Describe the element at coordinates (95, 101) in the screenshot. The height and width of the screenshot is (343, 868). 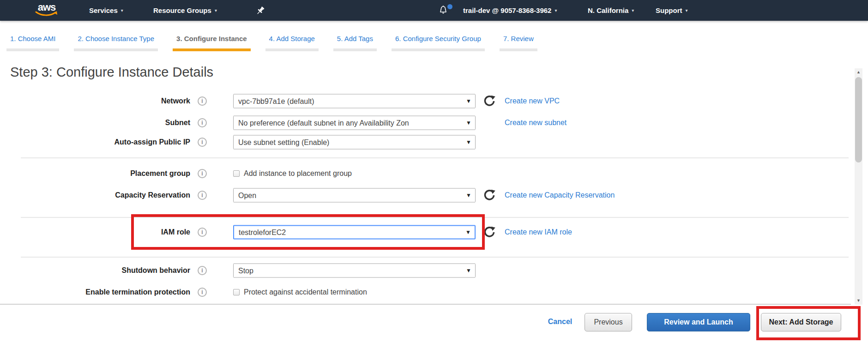
I see `network-label: Network` at that location.